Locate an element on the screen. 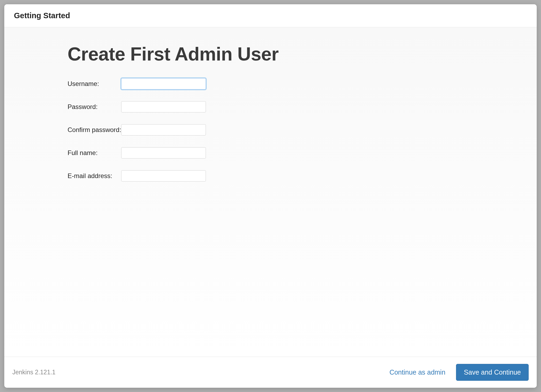 Image resolution: width=541 pixels, height=392 pixels. continue-as-admin-button: Continue as admin is located at coordinates (417, 372).